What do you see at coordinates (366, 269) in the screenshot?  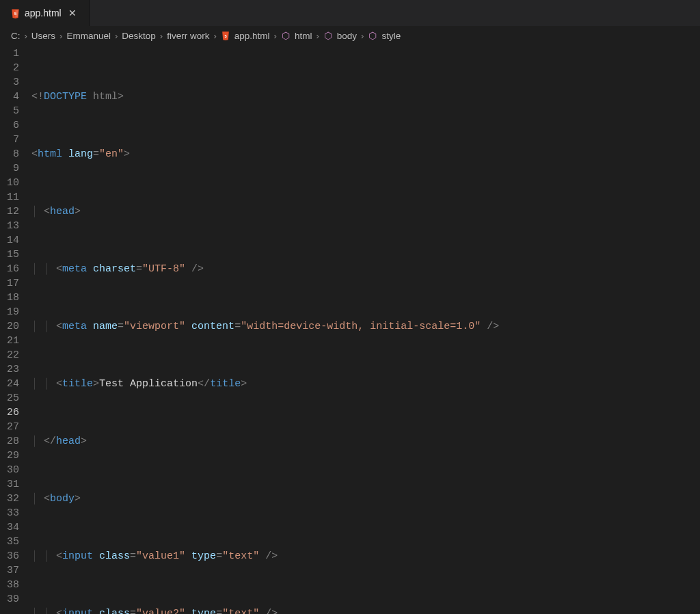 I see `code-line: │ │ <meta charset="UTF-8" />` at bounding box center [366, 269].